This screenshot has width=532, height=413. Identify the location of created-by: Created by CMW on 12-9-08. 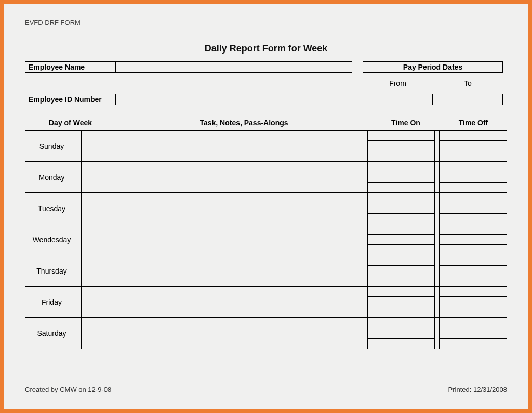
(68, 389).